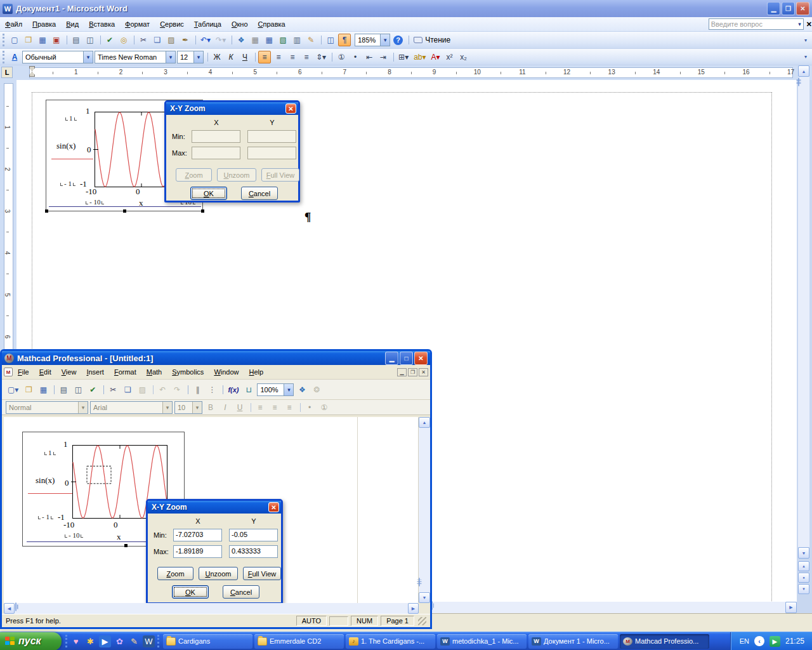  What do you see at coordinates (804, 566) in the screenshot?
I see `browse-previous-icon: ▲` at bounding box center [804, 566].